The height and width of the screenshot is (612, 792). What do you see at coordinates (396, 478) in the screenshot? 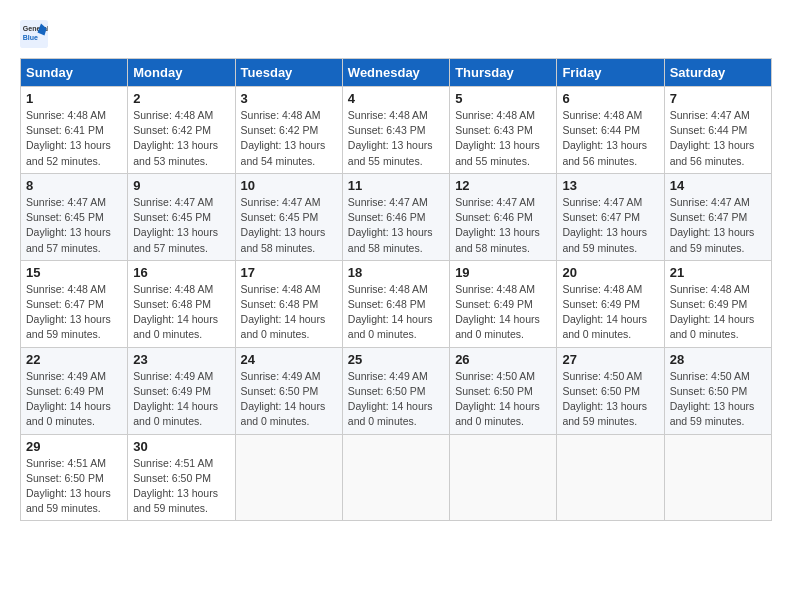
I see `week-row-5: 29 Sunrise: 4:51 AM Sunset: 6:50 PM Dayl…` at bounding box center [396, 478].